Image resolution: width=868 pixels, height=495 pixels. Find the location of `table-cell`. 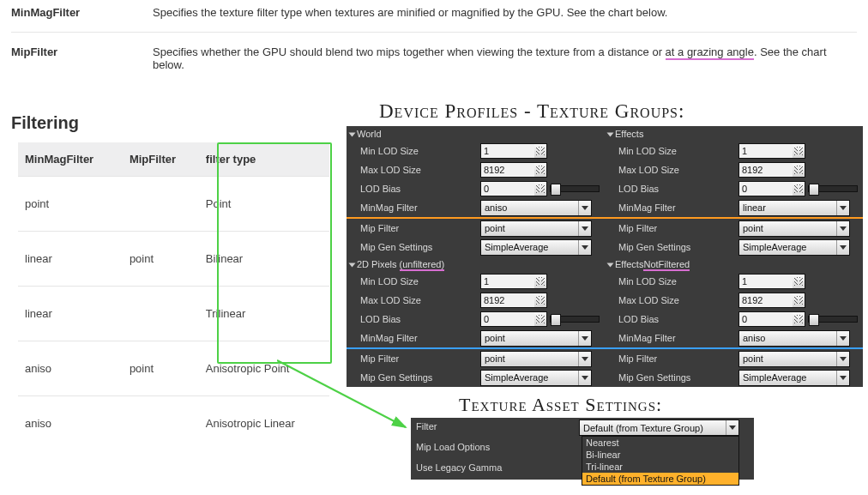

table-cell is located at coordinates (161, 314).